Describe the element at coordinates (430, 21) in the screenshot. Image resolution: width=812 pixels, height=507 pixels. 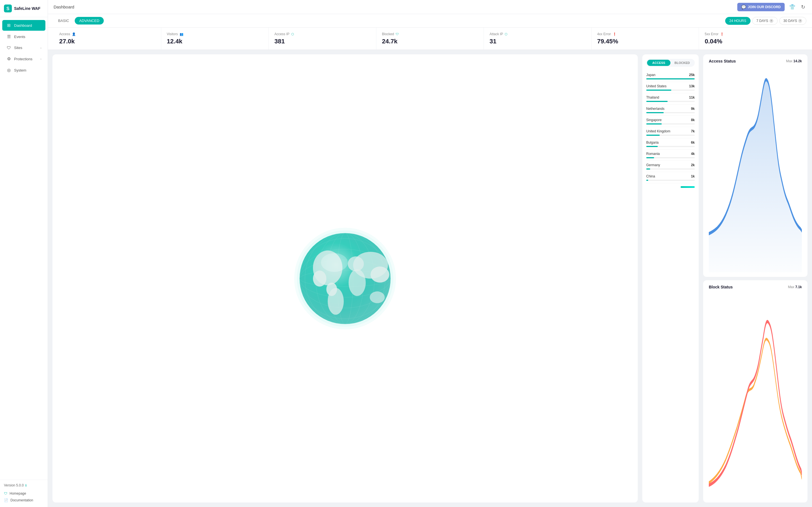
I see `tabs-bar: BASIC ADVANCED 24 HOURS 7 DAYS ? 30 DAYS…` at that location.